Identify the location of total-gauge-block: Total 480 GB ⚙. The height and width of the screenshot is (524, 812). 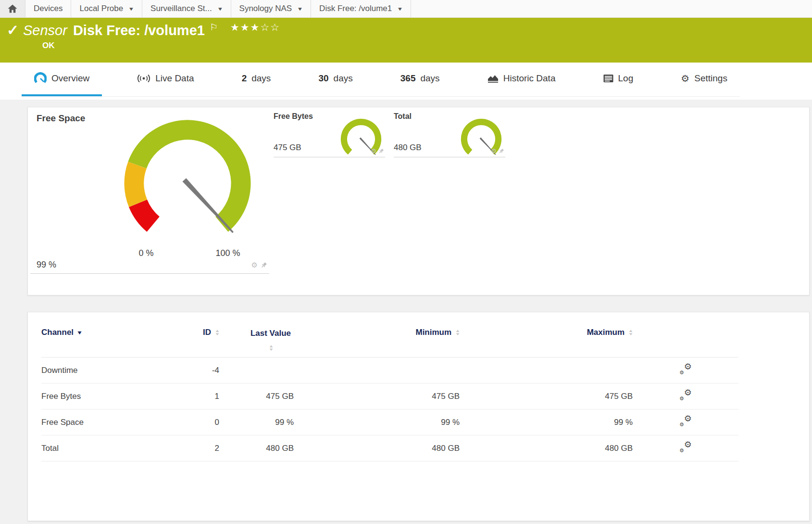
(450, 134).